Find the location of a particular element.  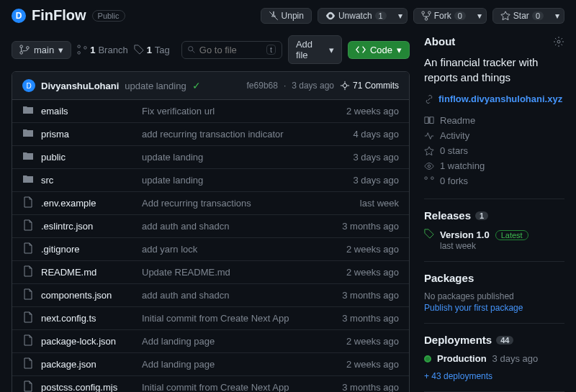

shortcut-key: t is located at coordinates (271, 50).